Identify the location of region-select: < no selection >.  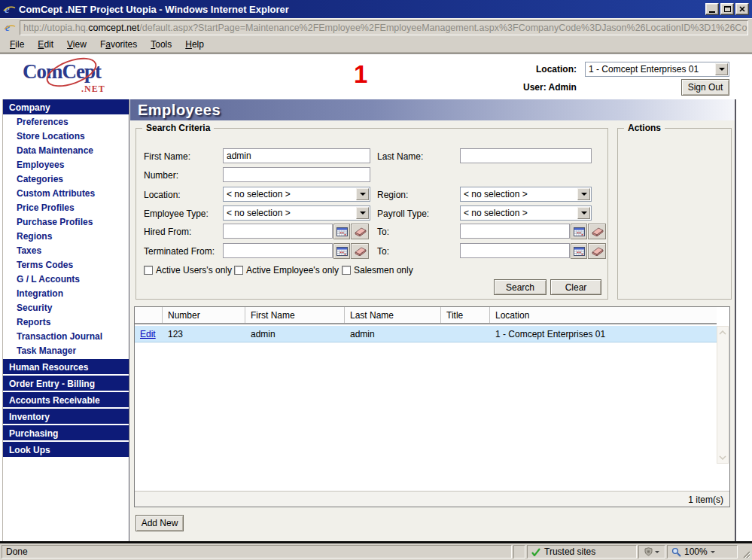
(525, 194).